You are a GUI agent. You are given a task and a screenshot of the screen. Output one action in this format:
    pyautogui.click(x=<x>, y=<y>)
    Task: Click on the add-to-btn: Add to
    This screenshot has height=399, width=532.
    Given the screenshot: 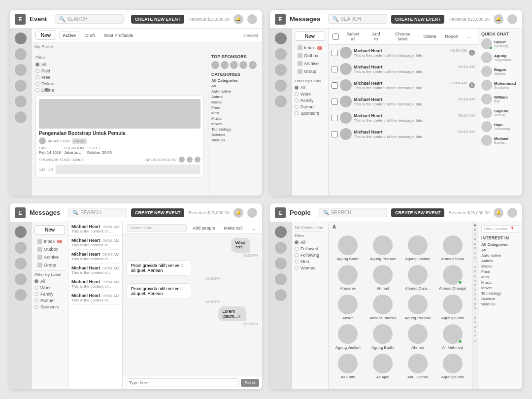 What is the action you would take?
    pyautogui.click(x=376, y=36)
    